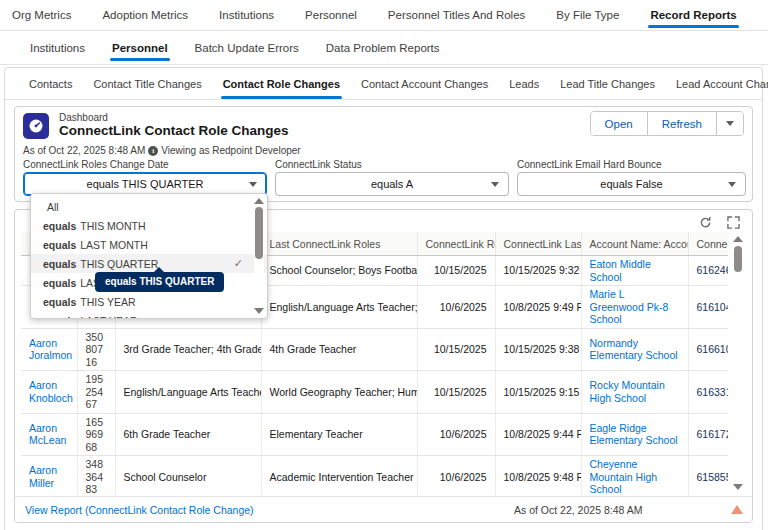  Describe the element at coordinates (149, 264) in the screenshot. I see `dropdown-option-this-quarter: equals THIS QUARTER ✓` at that location.